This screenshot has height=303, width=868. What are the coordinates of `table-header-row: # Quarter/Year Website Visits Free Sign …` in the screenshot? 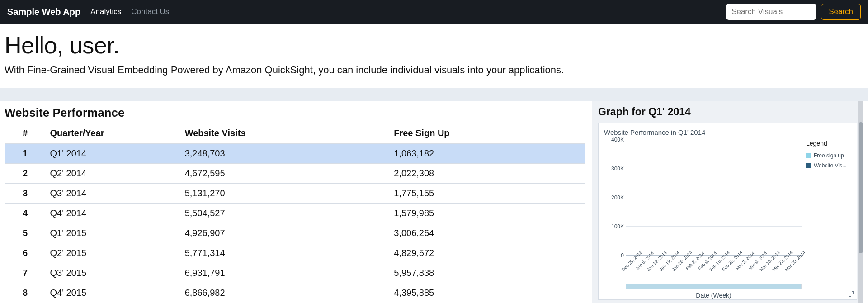 It's located at (295, 133).